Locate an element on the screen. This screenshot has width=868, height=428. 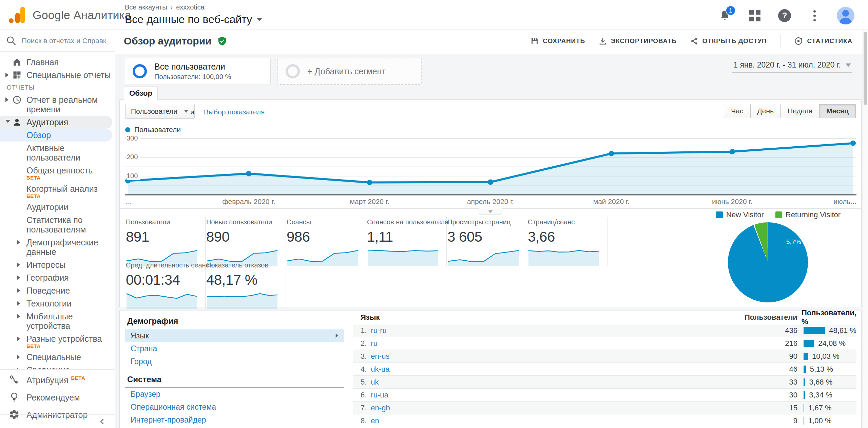
sidebar-item-benchmarking: Сравнение is located at coordinates (58, 367).